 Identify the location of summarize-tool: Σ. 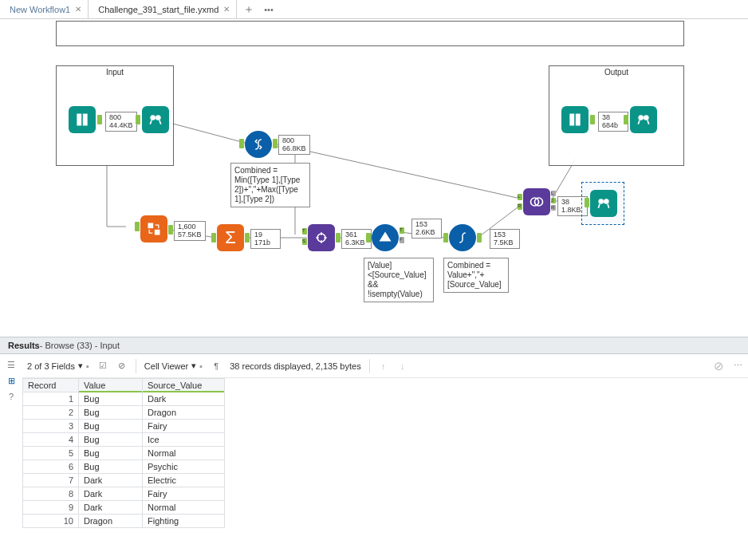
(230, 238).